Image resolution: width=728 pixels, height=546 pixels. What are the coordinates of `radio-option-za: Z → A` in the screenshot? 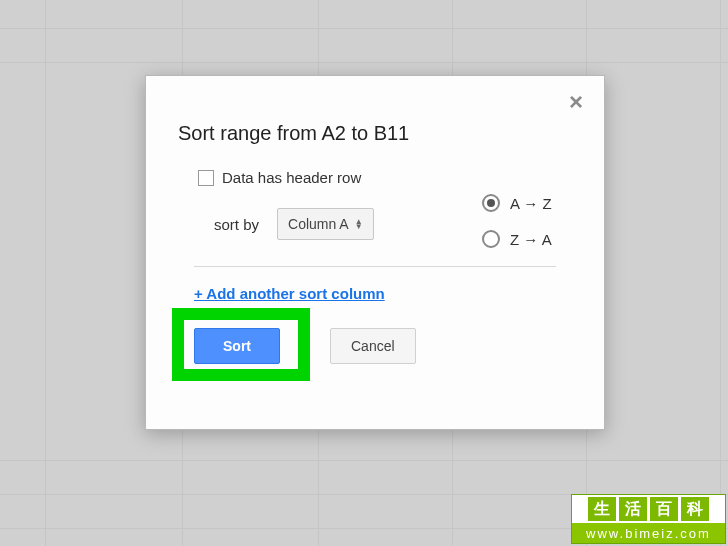 It's located at (517, 239).